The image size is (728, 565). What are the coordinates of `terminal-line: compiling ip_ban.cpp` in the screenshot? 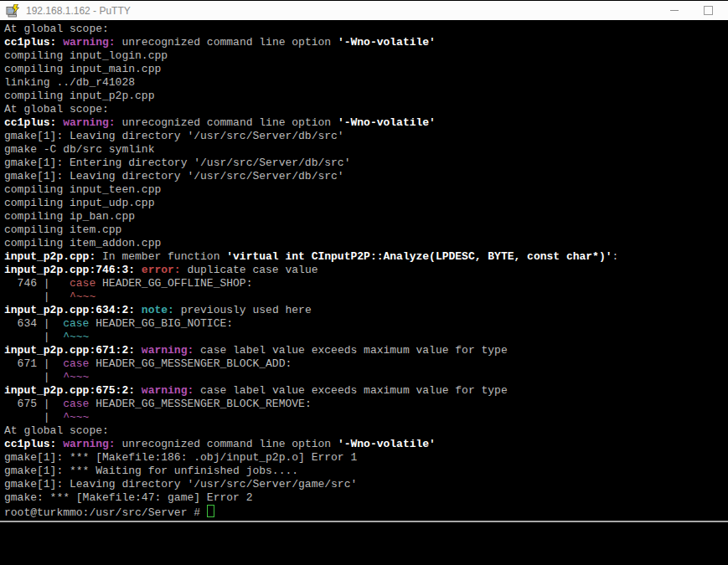 It's located at (366, 217).